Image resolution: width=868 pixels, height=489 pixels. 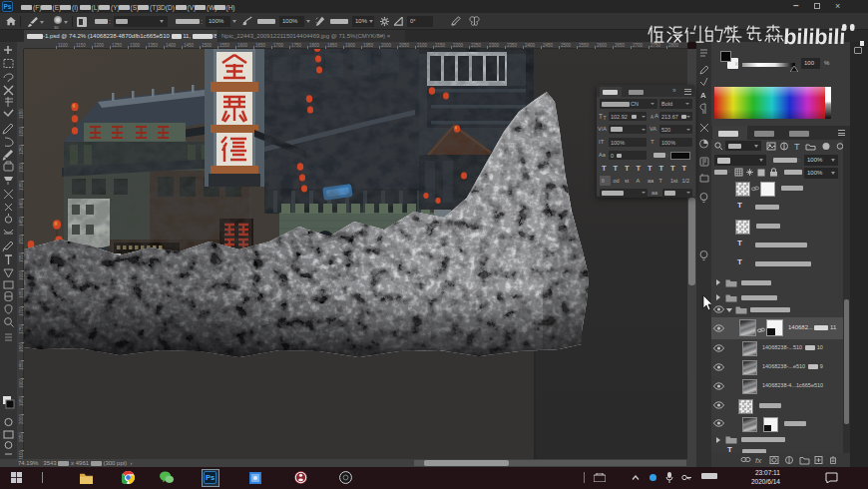 What do you see at coordinates (814, 37) in the screenshot?
I see `svg-text: bilibili` at bounding box center [814, 37].